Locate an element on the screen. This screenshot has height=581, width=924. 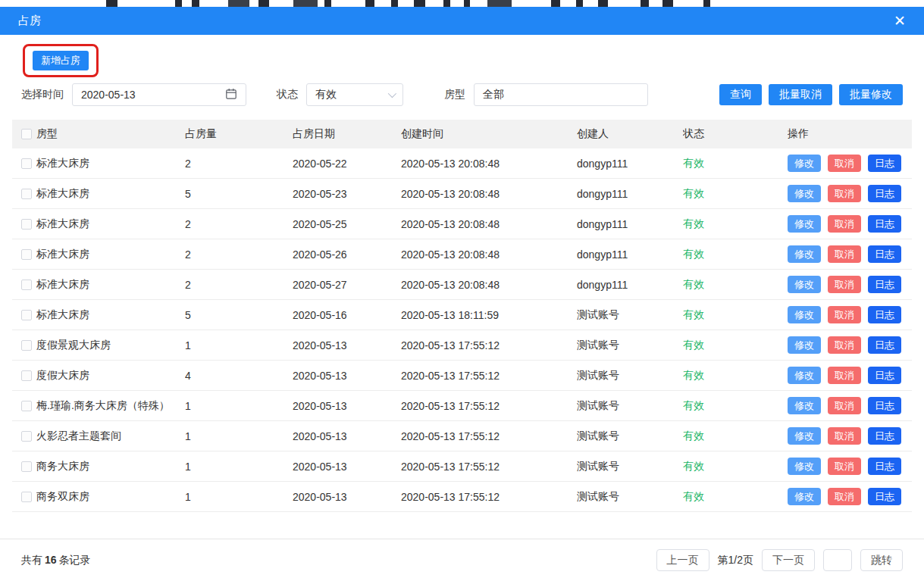
page-jump-input is located at coordinates (838, 561).